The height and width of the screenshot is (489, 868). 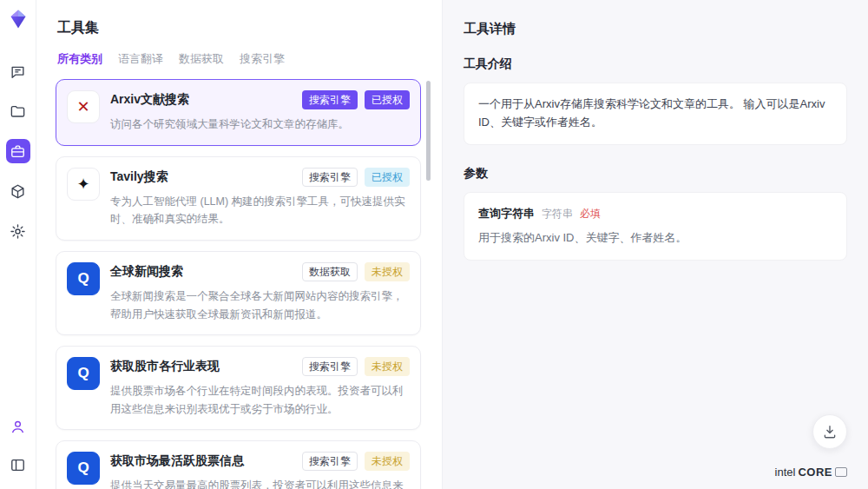 I want to click on param-card: 查询字符串 字符串 必填 用于搜索的Arxiv ID、关键字、作者姓名。, so click(x=655, y=227).